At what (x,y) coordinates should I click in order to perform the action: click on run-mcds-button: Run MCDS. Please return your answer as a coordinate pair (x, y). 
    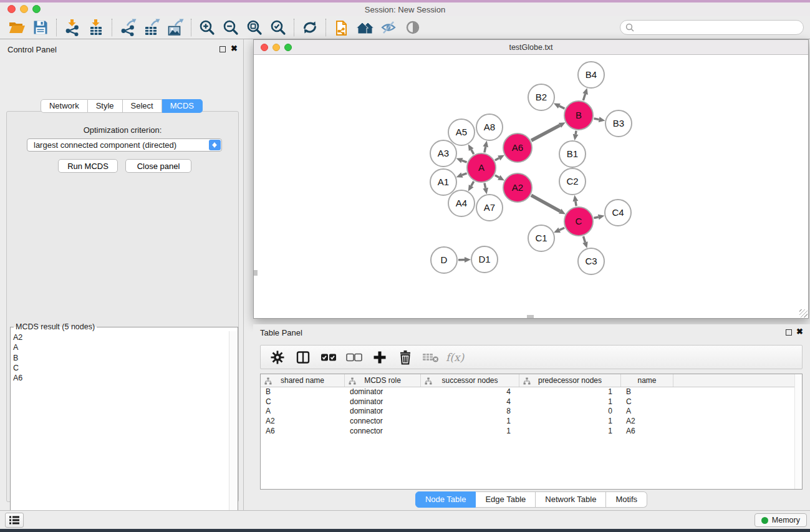
    Looking at the image, I should click on (88, 166).